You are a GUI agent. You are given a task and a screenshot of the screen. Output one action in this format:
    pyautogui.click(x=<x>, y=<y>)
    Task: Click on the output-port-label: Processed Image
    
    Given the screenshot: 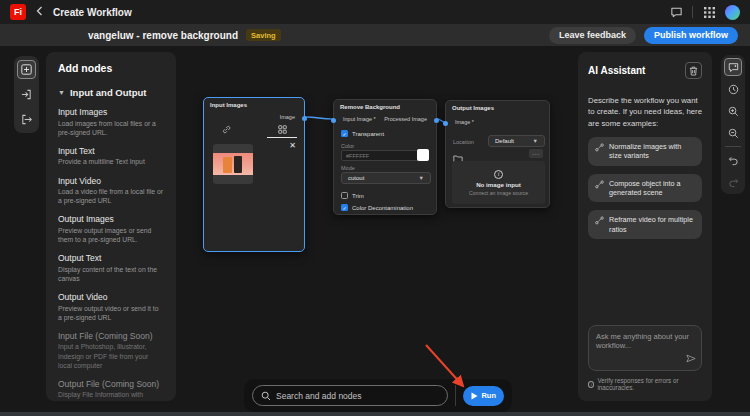 What is the action you would take?
    pyautogui.click(x=406, y=119)
    